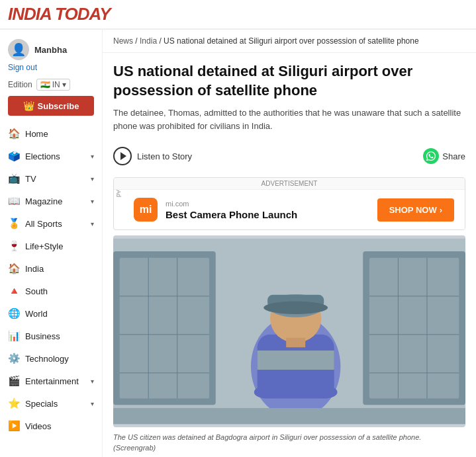 Image resolution: width=476 pixels, height=457 pixels. What do you see at coordinates (51, 106) in the screenshot?
I see `subscribe-button: 👑 Subscribe` at bounding box center [51, 106].